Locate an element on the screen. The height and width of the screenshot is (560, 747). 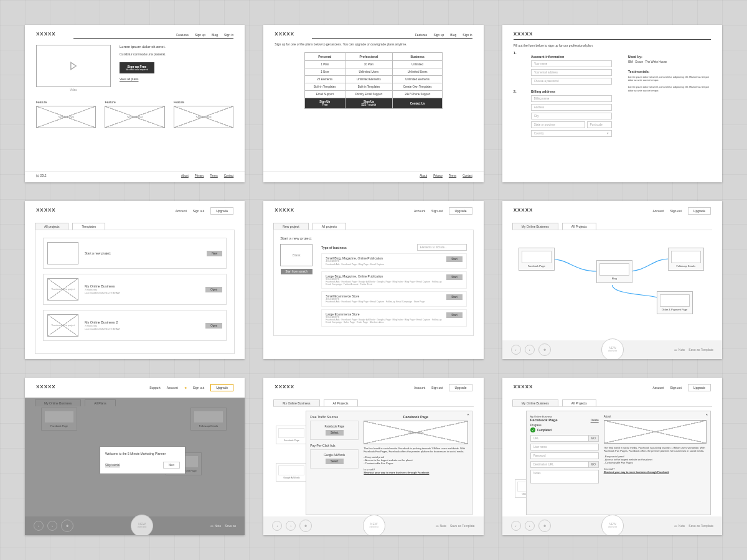
start-from-scratch-button: Start from scratch is located at coordinates (297, 271).